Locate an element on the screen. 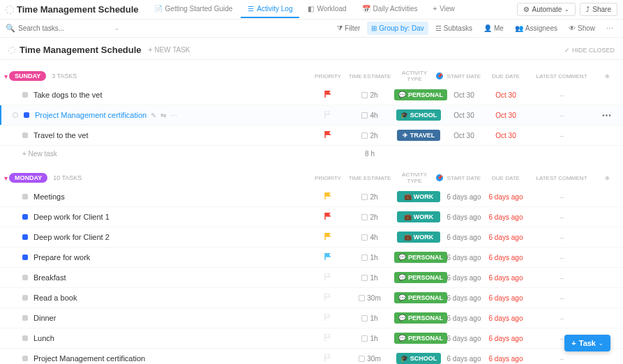  task-name: Read a book is located at coordinates (55, 298).